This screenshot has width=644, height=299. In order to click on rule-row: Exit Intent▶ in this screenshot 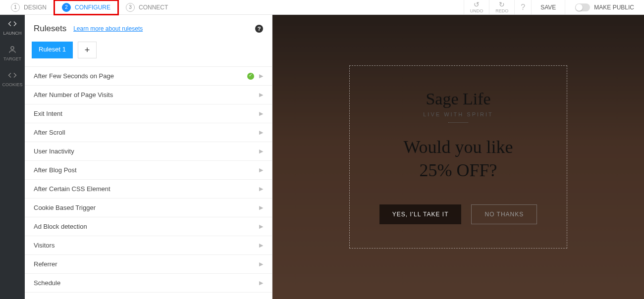, I will do `click(149, 114)`.